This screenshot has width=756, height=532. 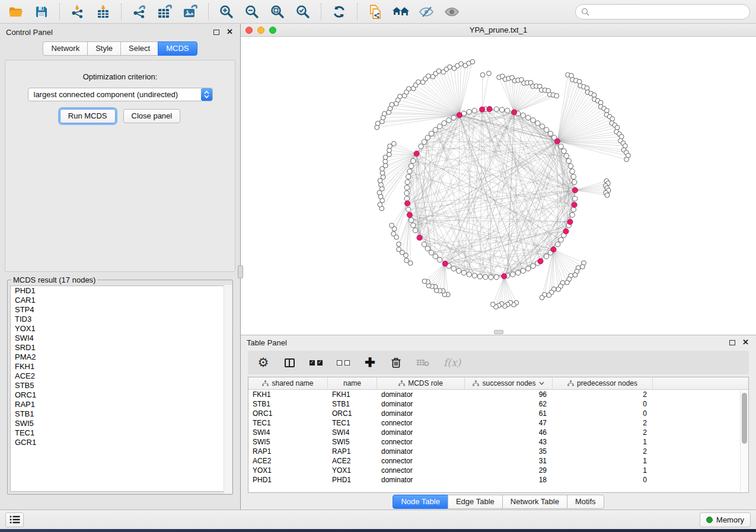 I want to click on table-row: FKH1FKH1dominator962, so click(x=498, y=395).